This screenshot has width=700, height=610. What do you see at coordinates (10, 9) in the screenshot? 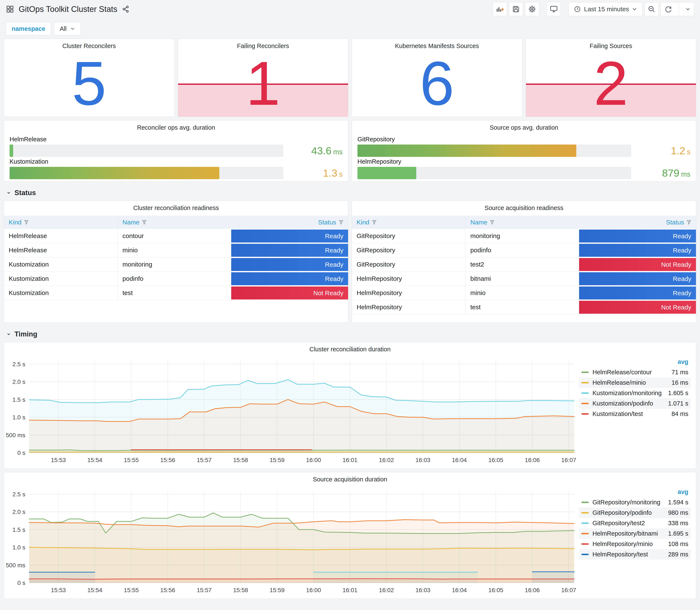
I see `dashboards-grid-icon` at bounding box center [10, 9].